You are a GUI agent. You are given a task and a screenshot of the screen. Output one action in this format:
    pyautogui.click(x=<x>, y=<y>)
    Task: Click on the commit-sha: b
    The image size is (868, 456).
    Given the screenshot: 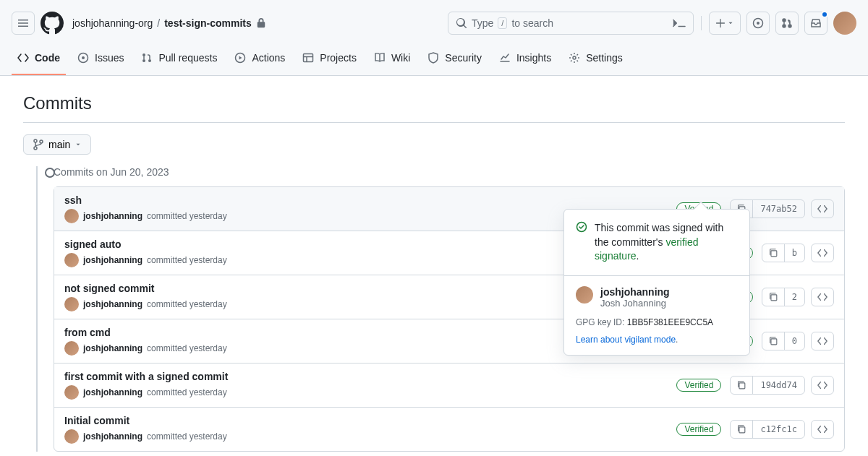 What is the action you would take?
    pyautogui.click(x=794, y=253)
    